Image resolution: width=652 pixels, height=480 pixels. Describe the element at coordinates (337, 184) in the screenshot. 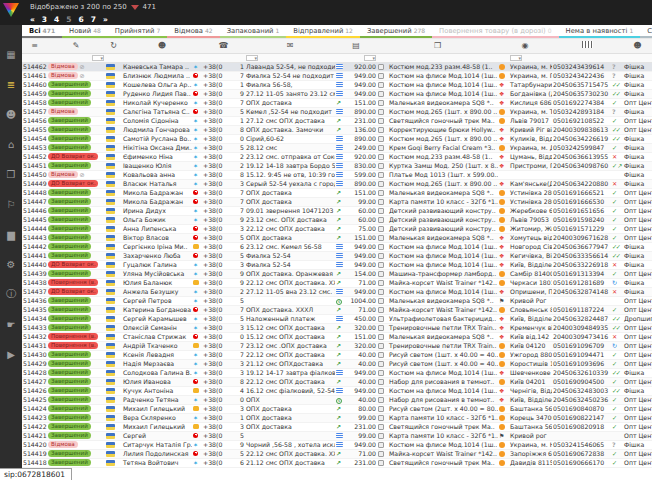

I see `order-row: 514449 ДО Возврат ок. Власюк Наталья ✶ +…` at that location.